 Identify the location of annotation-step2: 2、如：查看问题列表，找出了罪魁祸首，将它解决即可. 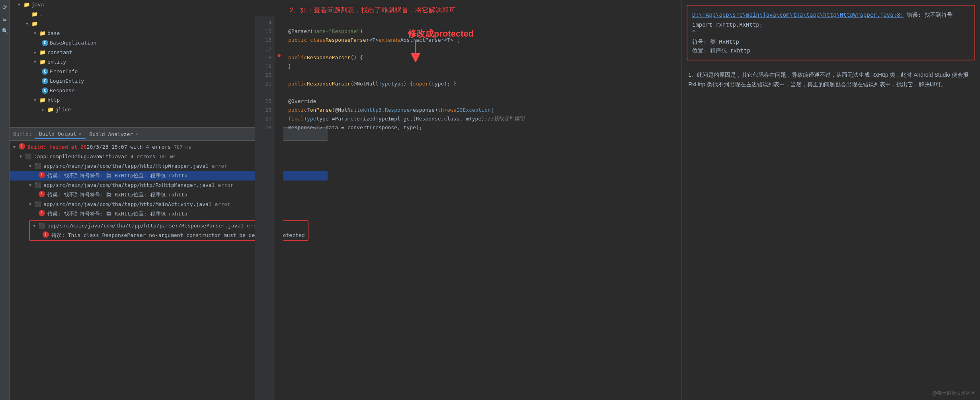
(373, 10).